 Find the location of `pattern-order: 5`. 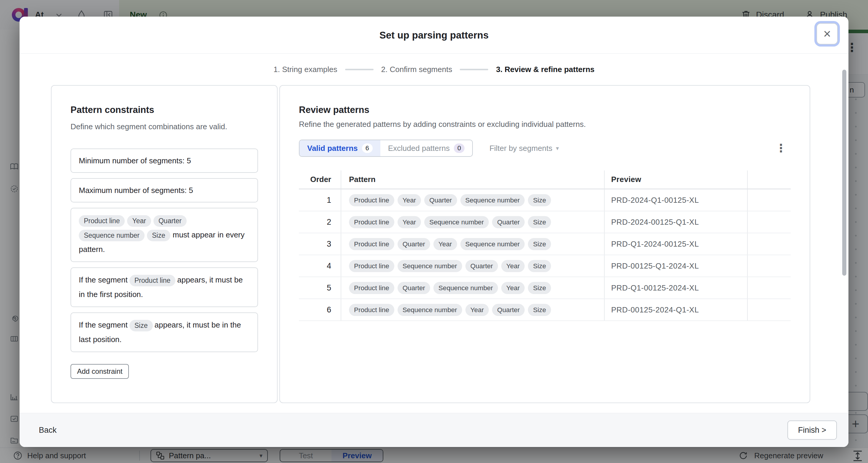

pattern-order: 5 is located at coordinates (320, 288).